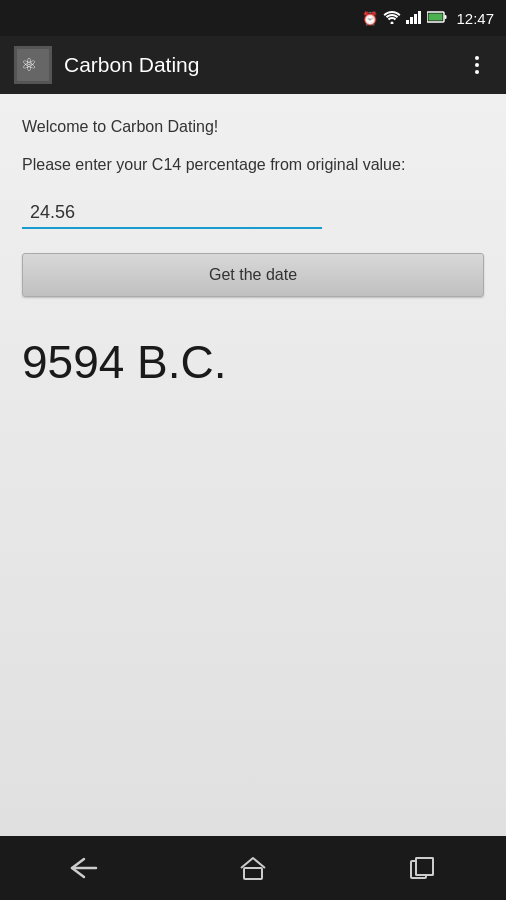 The width and height of the screenshot is (506, 900). I want to click on instruction-text: Please enter your C14 percentage from or…, so click(253, 165).